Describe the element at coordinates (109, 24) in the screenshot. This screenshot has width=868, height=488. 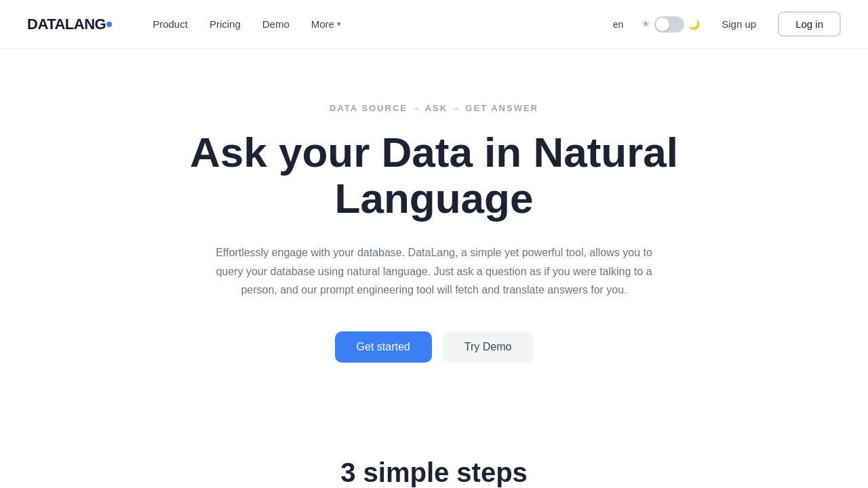
I see `logo-dot` at that location.